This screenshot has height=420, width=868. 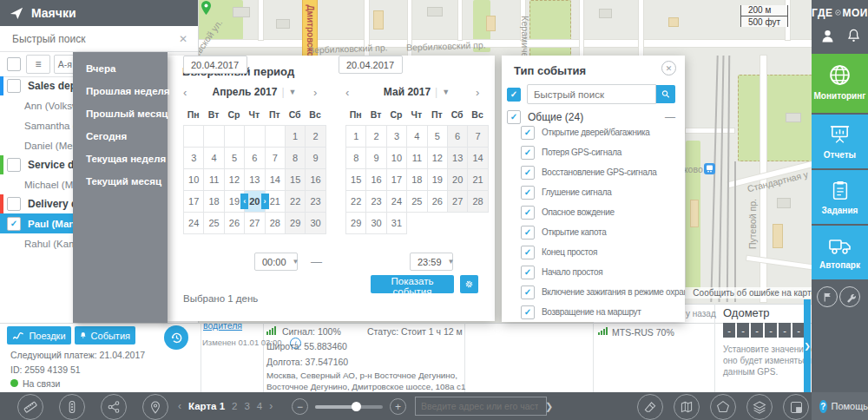 I want to click on quick-period-item: Сегодня, so click(x=120, y=136).